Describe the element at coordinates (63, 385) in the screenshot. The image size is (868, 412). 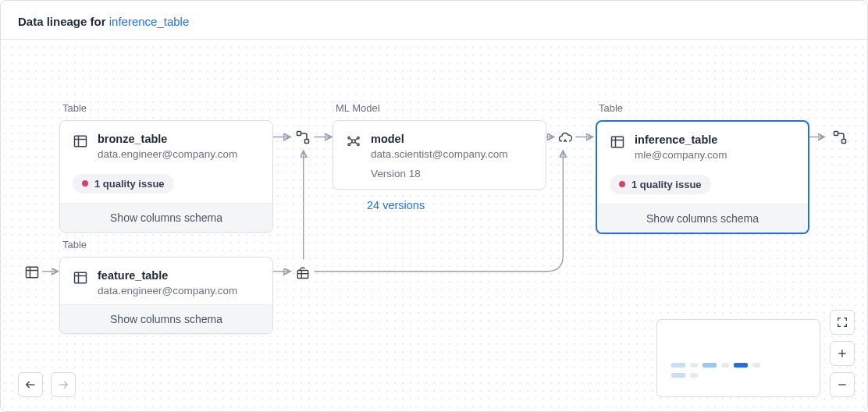
I see `arrow-right-icon` at that location.